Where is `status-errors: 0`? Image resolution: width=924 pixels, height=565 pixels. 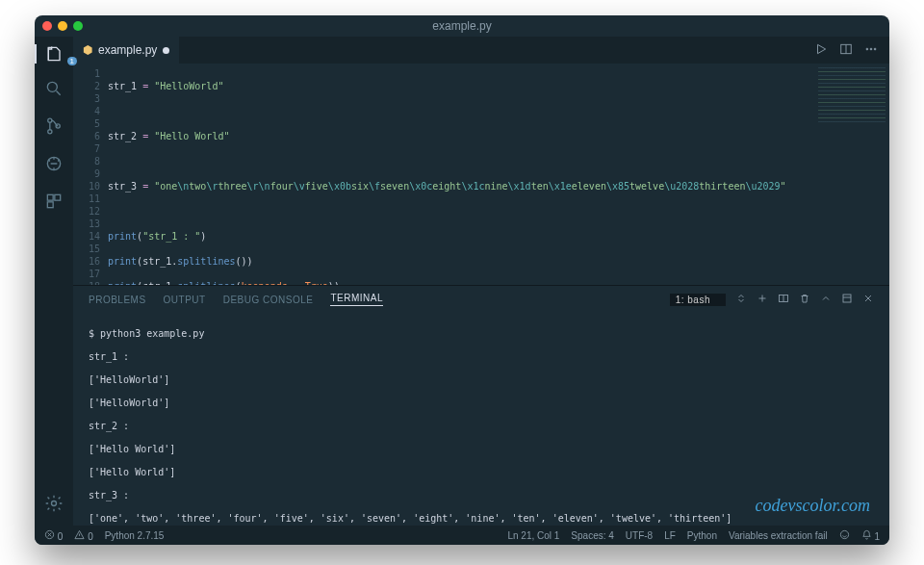 status-errors: 0 is located at coordinates (54, 535).